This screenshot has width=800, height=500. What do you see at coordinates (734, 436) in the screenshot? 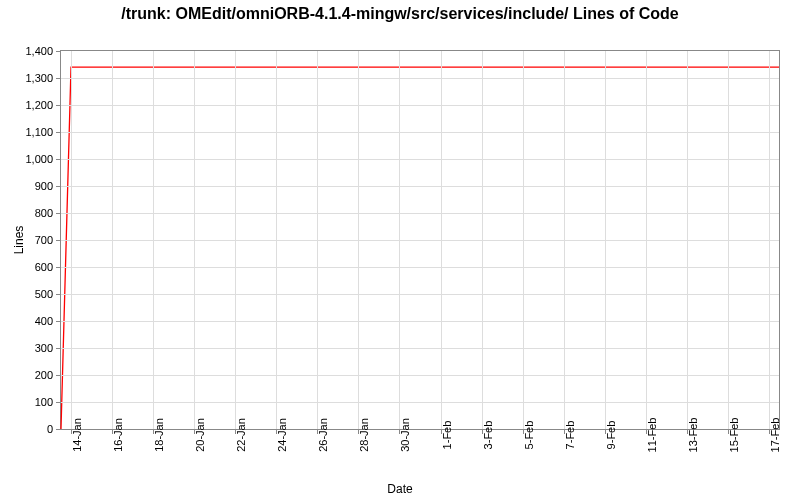
I see `x-tick-label: 15-Feb` at bounding box center [734, 436].